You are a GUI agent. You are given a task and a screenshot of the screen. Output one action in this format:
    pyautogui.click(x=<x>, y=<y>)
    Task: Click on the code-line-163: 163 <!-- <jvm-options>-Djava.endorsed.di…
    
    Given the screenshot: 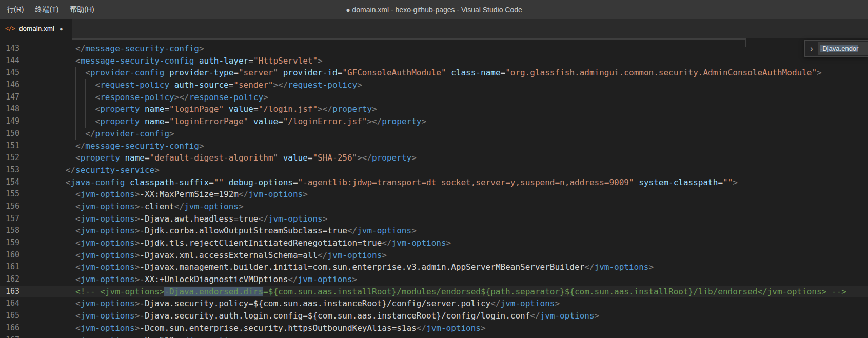 What is the action you would take?
    pyautogui.click(x=434, y=292)
    